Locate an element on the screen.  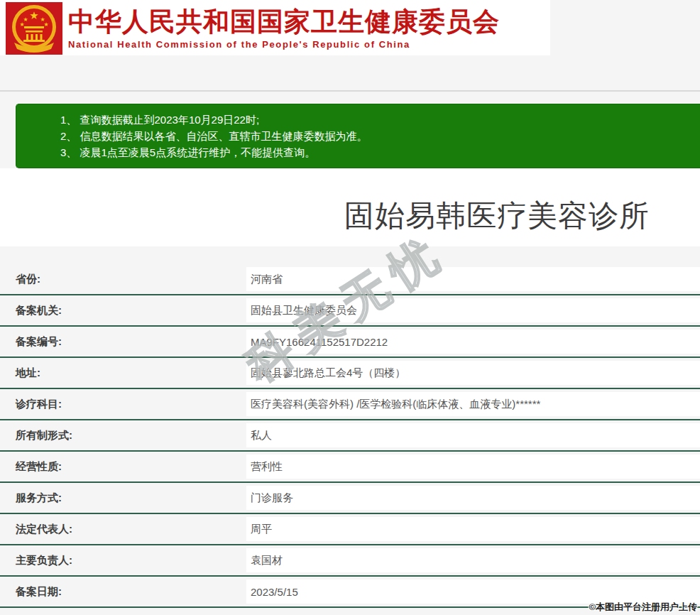
field-value: 河南省 is located at coordinates (473, 279).